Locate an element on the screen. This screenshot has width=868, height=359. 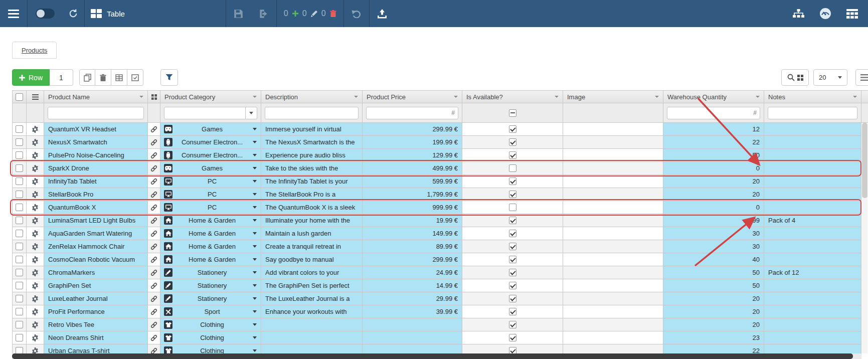
filter-available-checkbox is located at coordinates (512, 113).